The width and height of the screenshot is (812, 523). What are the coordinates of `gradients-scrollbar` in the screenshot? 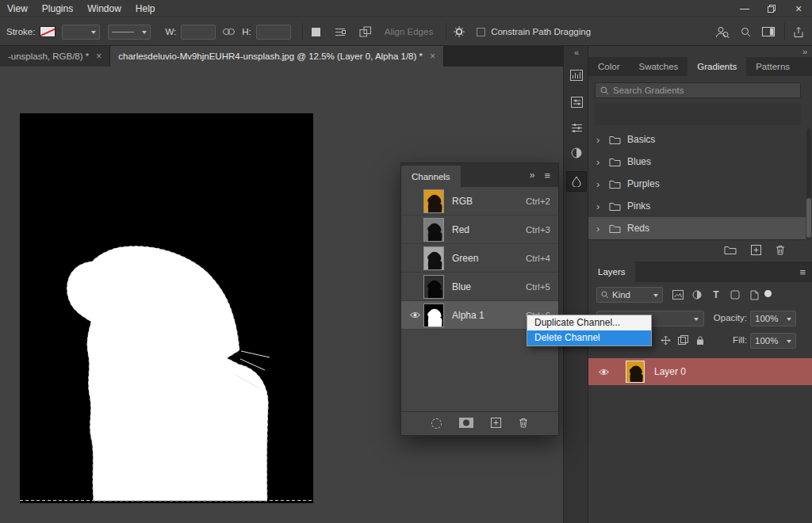 It's located at (809, 184).